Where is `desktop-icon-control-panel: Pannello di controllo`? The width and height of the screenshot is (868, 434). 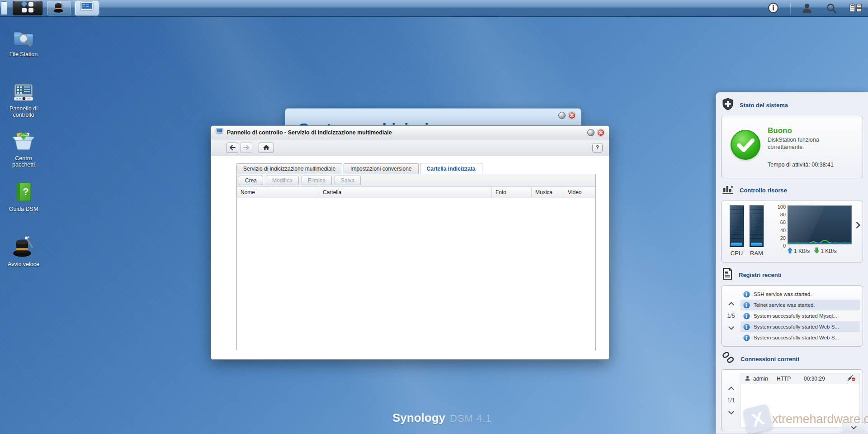
desktop-icon-control-panel: Pannello di controllo is located at coordinates (24, 100).